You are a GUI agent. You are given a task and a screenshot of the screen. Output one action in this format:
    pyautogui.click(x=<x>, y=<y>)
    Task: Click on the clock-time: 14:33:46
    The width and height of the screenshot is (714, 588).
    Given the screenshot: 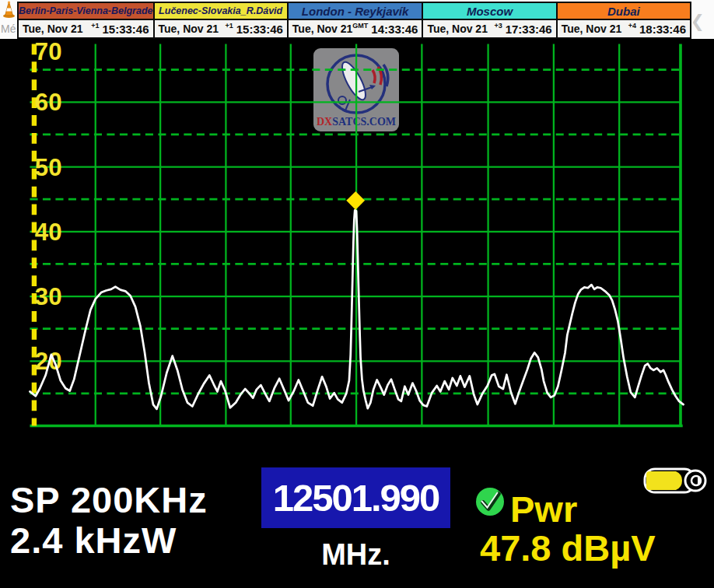 What is the action you would take?
    pyautogui.click(x=394, y=30)
    